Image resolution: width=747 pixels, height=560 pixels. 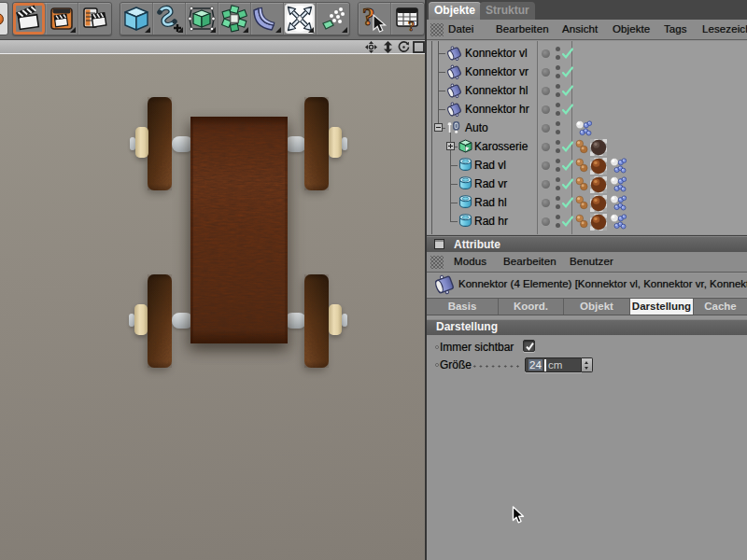 What do you see at coordinates (450, 146) in the screenshot?
I see `expand-box` at bounding box center [450, 146].